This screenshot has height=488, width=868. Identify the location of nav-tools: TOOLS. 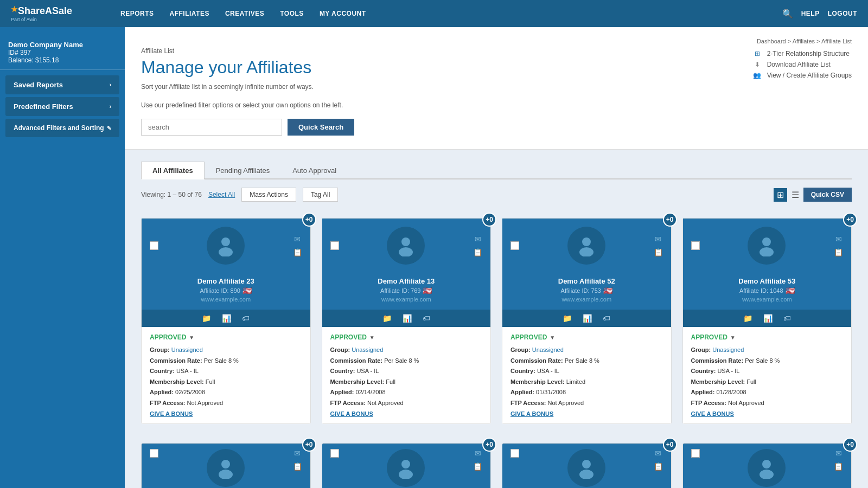
(292, 14).